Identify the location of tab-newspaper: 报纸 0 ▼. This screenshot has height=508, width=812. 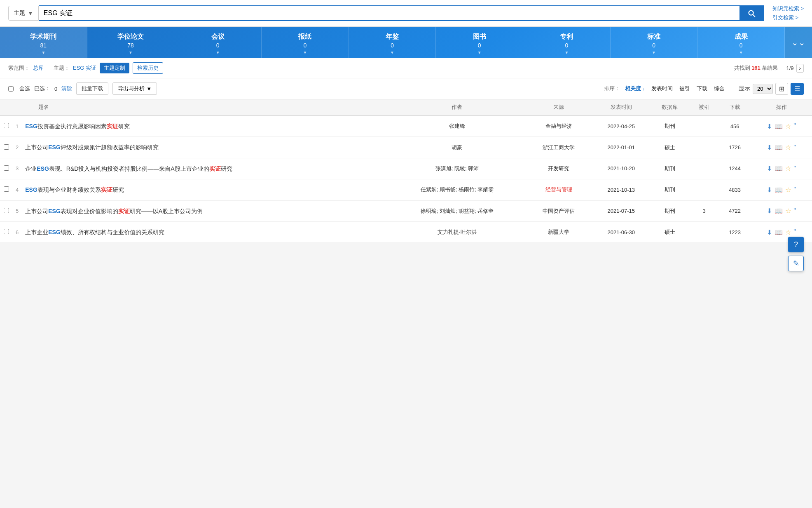
(305, 42).